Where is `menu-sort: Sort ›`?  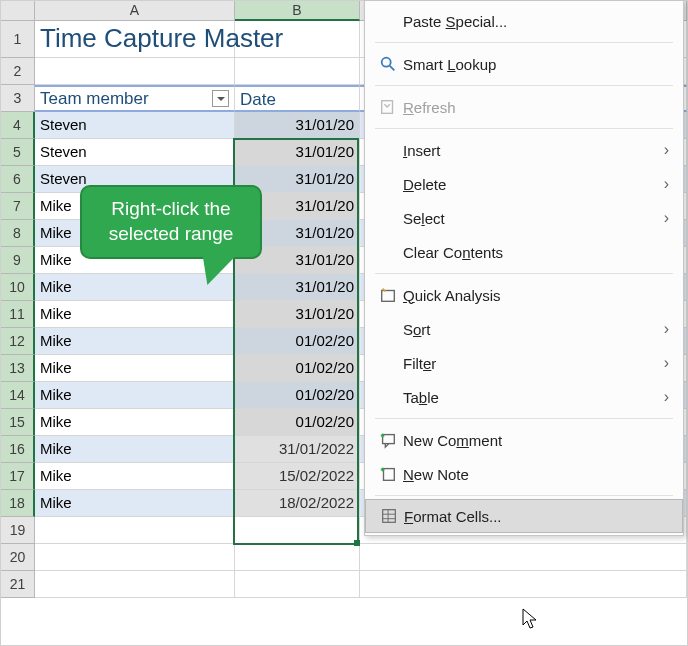 menu-sort: Sort › is located at coordinates (524, 329).